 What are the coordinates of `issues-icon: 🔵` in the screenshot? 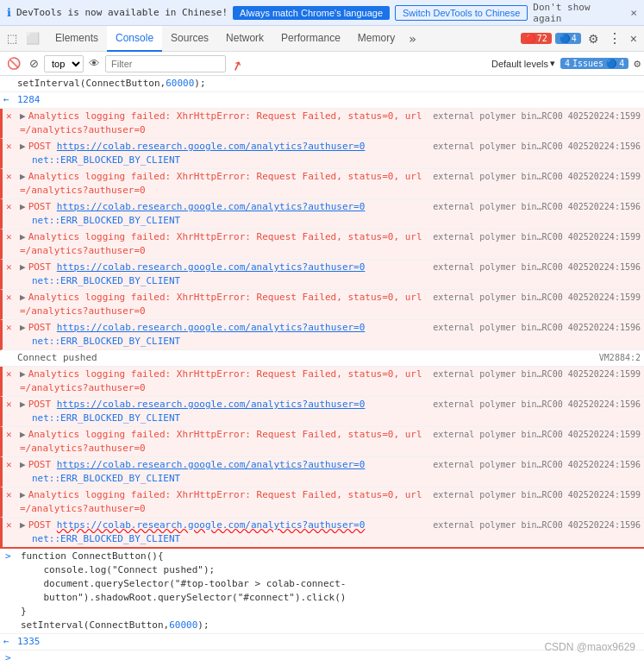 It's located at (611, 64).